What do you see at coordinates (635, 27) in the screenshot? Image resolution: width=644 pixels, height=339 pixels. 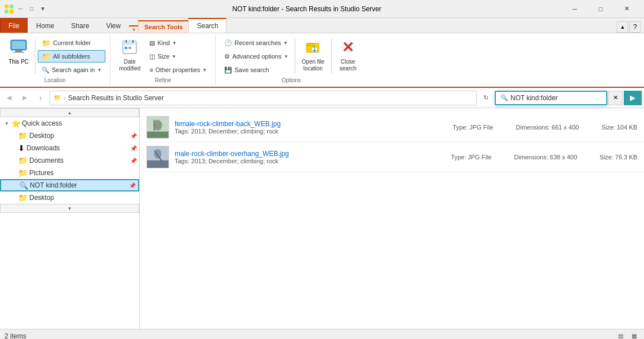 I see `help-button: ?` at bounding box center [635, 27].